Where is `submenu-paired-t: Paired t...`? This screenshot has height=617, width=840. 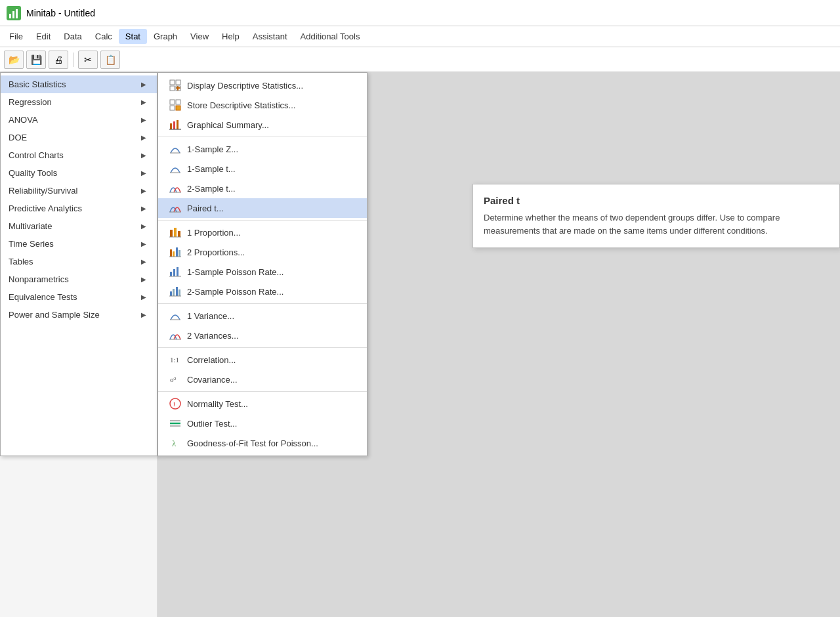 submenu-paired-t: Paired t... is located at coordinates (262, 208).